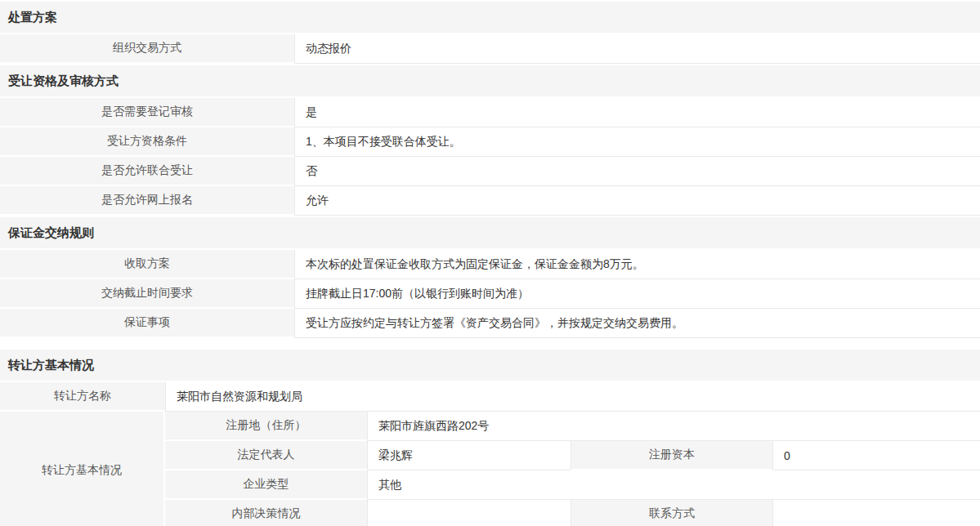 The image size is (980, 526). I want to click on row-value: 莱阳市旌旗西路202号, so click(673, 426).